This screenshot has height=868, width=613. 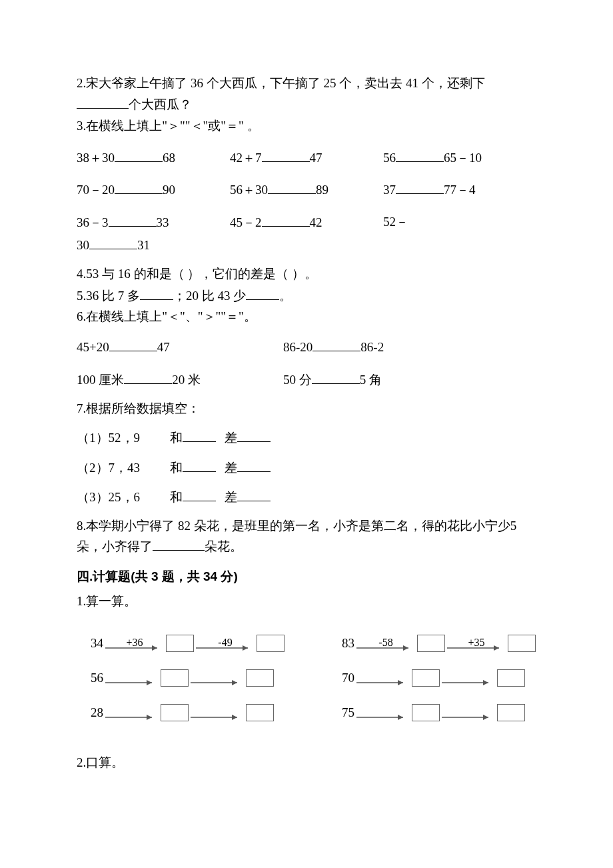 What do you see at coordinates (180, 379) in the screenshot?
I see `q6-cell: 100 厘米20 米` at bounding box center [180, 379].